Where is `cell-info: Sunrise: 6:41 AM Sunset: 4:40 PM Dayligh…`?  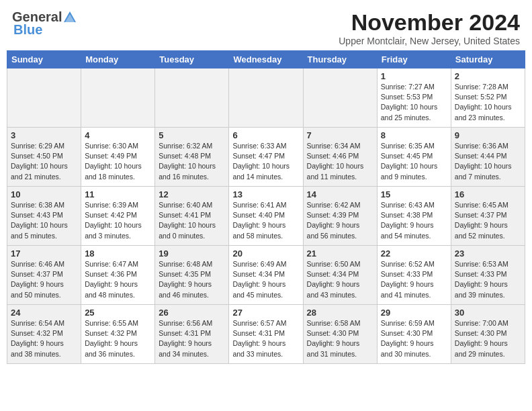 cell-info: Sunrise: 6:41 AM Sunset: 4:40 PM Dayligh… is located at coordinates (266, 220).